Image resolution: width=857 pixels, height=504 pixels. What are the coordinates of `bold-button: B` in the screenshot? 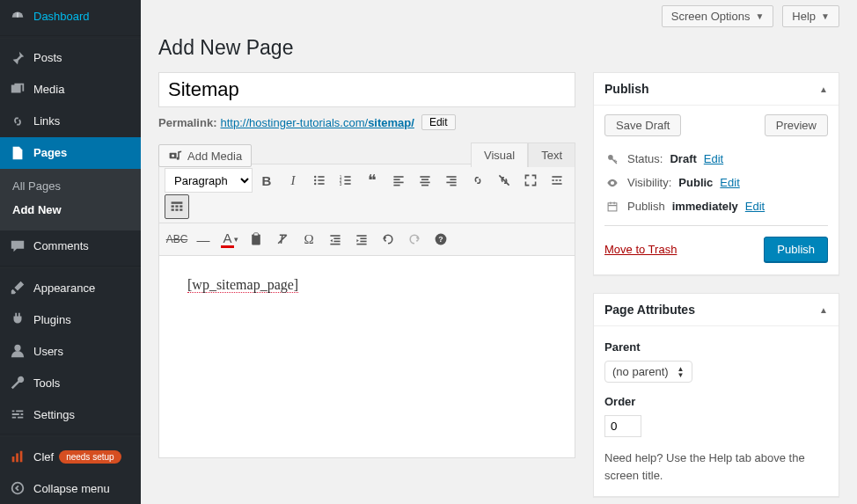 It's located at (267, 180).